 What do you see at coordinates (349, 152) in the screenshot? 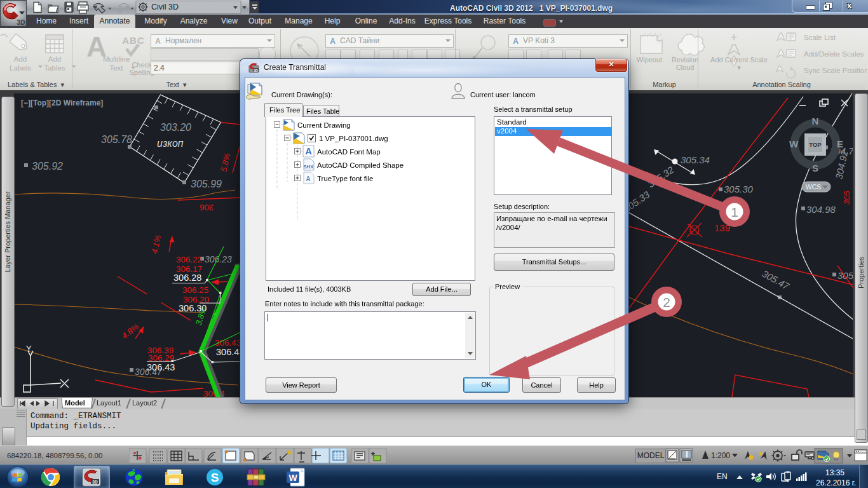
I see `svg-text: AutoCAD Font Map` at bounding box center [349, 152].